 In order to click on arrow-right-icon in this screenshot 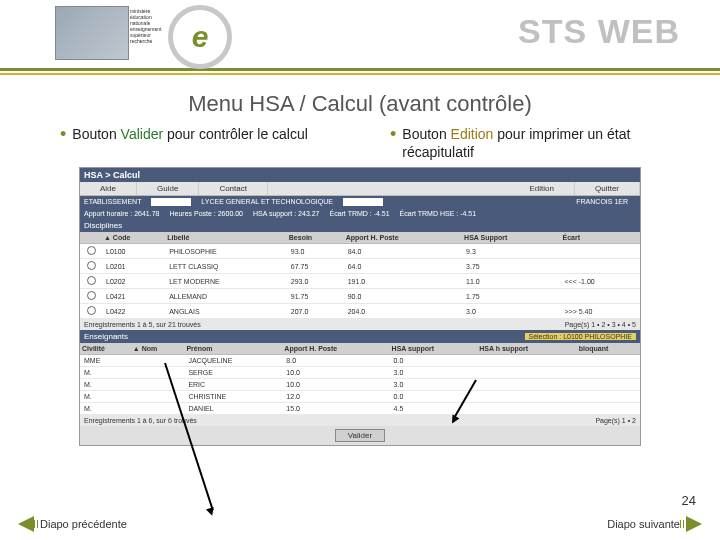, I will do `click(694, 524)`.